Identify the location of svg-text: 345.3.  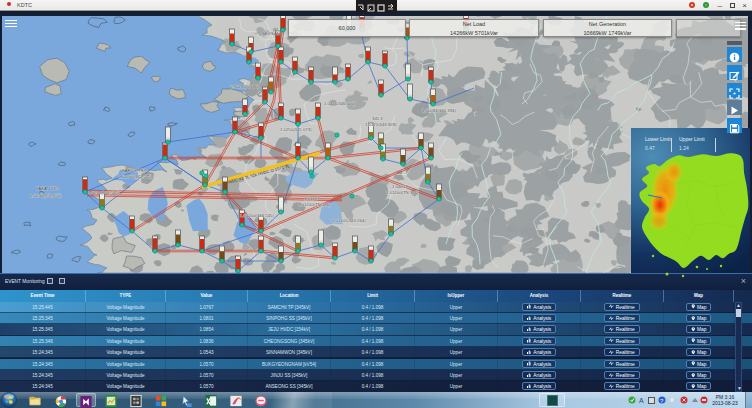
(378, 118).